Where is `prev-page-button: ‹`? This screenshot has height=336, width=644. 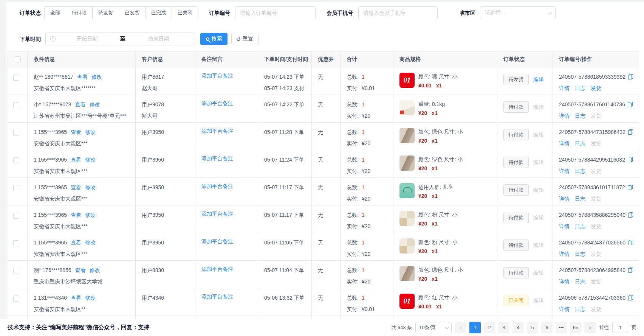 prev-page-button: ‹ is located at coordinates (461, 328).